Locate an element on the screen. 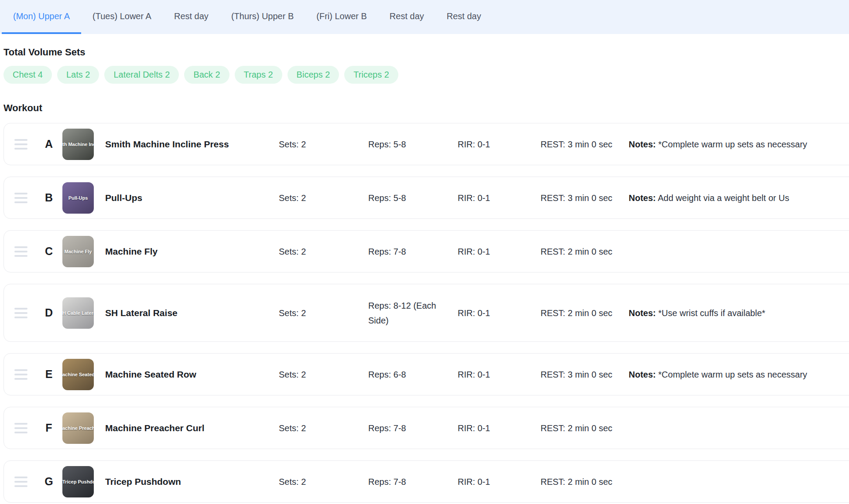 The height and width of the screenshot is (504, 849). thumbnail-caption: achine Preacher Cur is located at coordinates (78, 428).